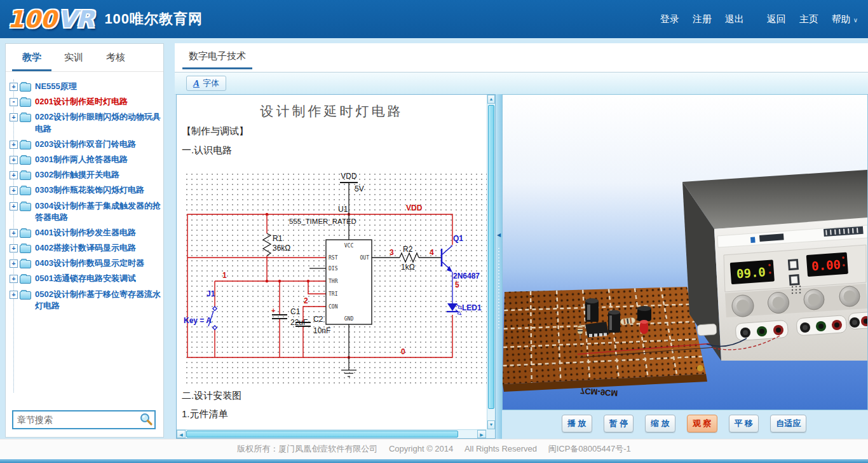 This screenshot has height=463, width=868. Describe the element at coordinates (306, 301) in the screenshot. I see `net-2-label: 2` at that location.